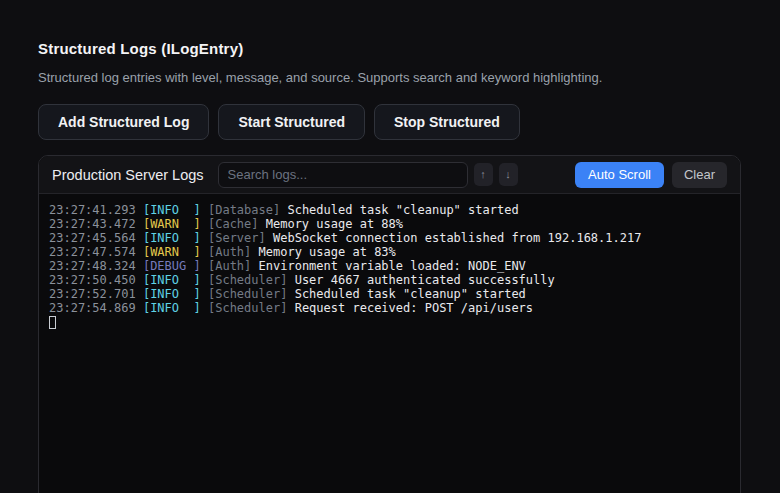 This screenshot has width=780, height=493. I want to click on log-timestamp: 23:27:54.869, so click(96, 308).